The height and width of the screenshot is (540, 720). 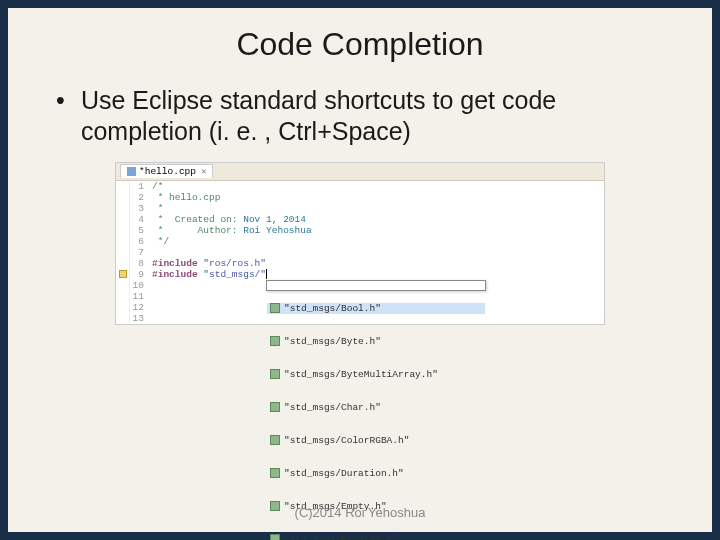 I want to click on line-number-gutter: 1 2 3 4 5 6 7 8 9 10 11 12 13, so click(x=139, y=252).